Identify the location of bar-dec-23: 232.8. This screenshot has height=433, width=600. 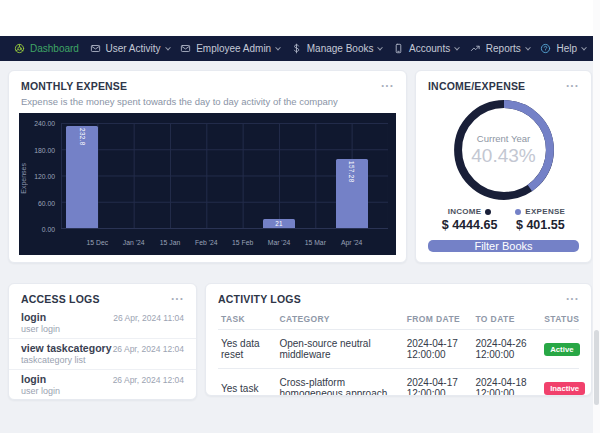
(82, 177).